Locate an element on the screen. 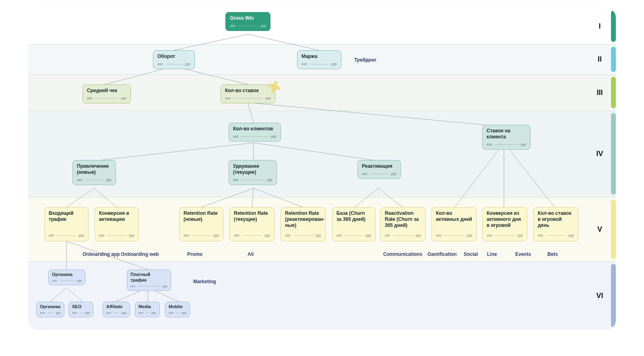 The image size is (644, 356). label-trading: Трейдинг is located at coordinates (365, 60).